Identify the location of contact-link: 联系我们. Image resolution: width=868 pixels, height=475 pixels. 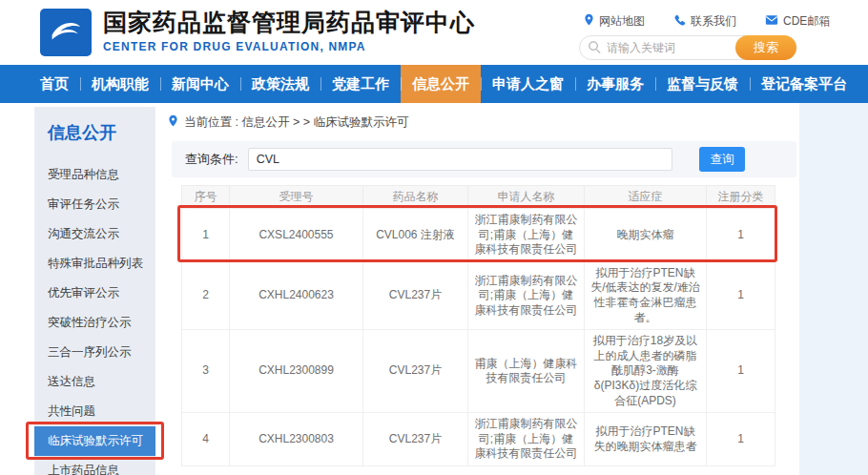
(705, 21).